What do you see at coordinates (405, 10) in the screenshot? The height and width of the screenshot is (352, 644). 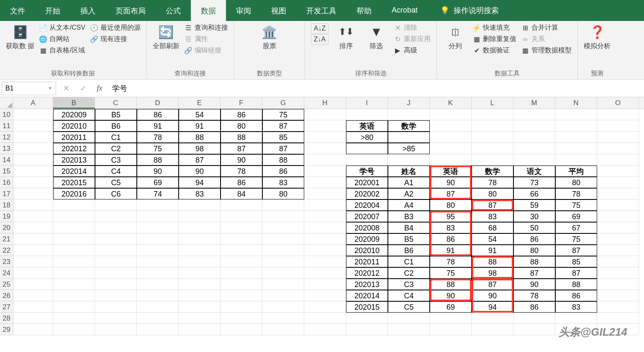 I see `ribbon-tab-Acrobat: Acrobat` at bounding box center [405, 10].